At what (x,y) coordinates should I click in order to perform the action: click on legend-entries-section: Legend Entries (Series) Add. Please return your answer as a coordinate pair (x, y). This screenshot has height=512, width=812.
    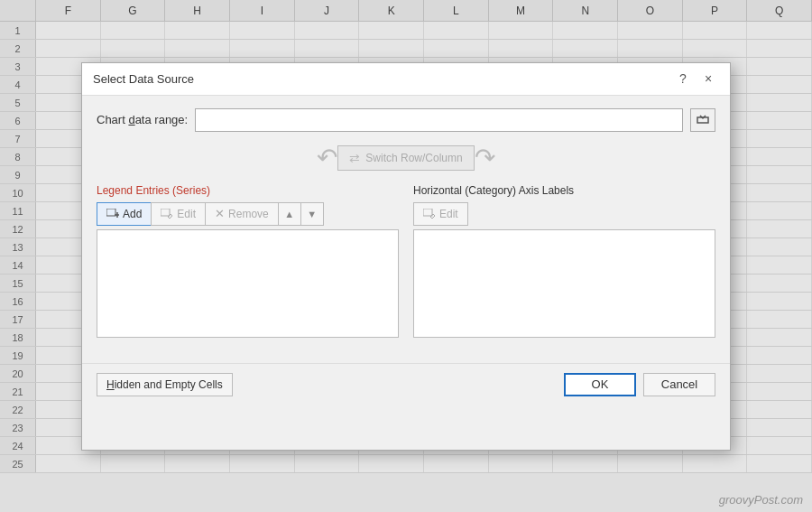
    Looking at the image, I should click on (247, 261).